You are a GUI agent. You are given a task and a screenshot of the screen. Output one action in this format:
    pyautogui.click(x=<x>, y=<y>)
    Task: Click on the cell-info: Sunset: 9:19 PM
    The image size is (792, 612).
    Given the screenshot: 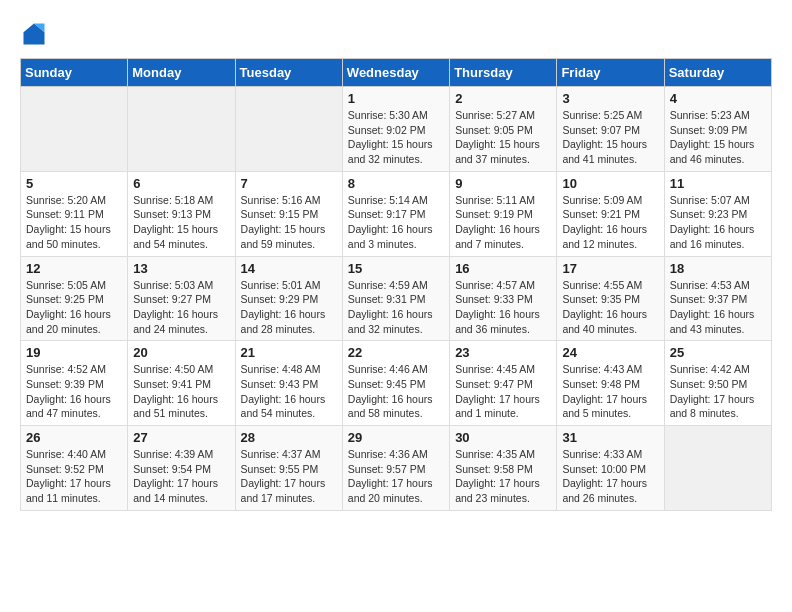 What is the action you would take?
    pyautogui.click(x=503, y=214)
    